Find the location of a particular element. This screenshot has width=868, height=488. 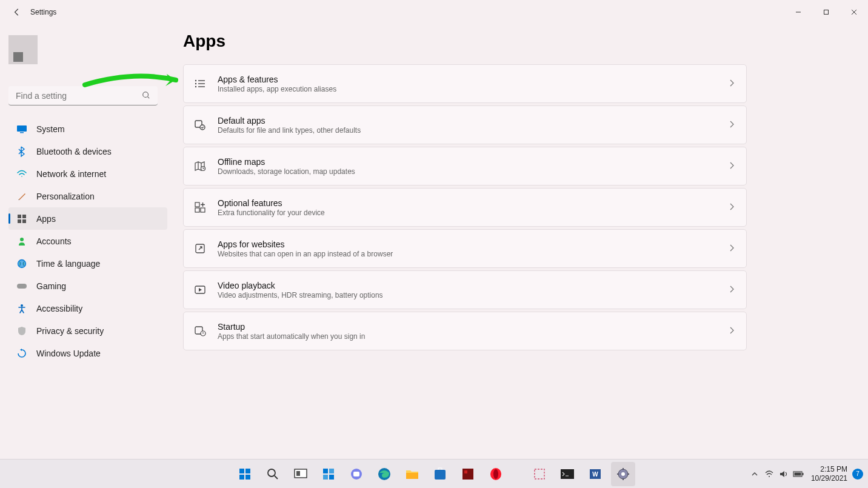

nav-label: System is located at coordinates (51, 129).